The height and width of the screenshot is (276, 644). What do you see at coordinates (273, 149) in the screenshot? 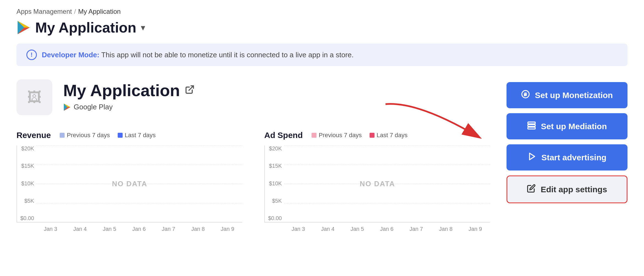
I see `spend-y-label-20k: $20K` at bounding box center [273, 149].